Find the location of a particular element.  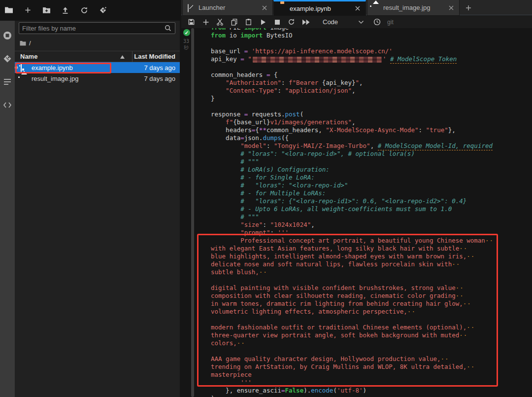

column-last-modified: Last Modified is located at coordinates (155, 56).